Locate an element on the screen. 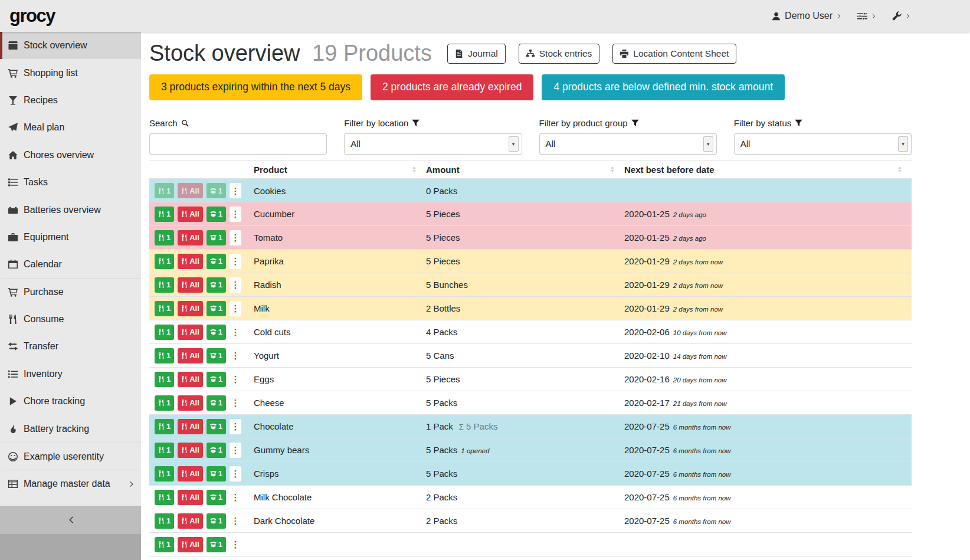 The height and width of the screenshot is (560, 970). expiring-products-badge: 3 products expiring within the next 5 da… is located at coordinates (256, 87).